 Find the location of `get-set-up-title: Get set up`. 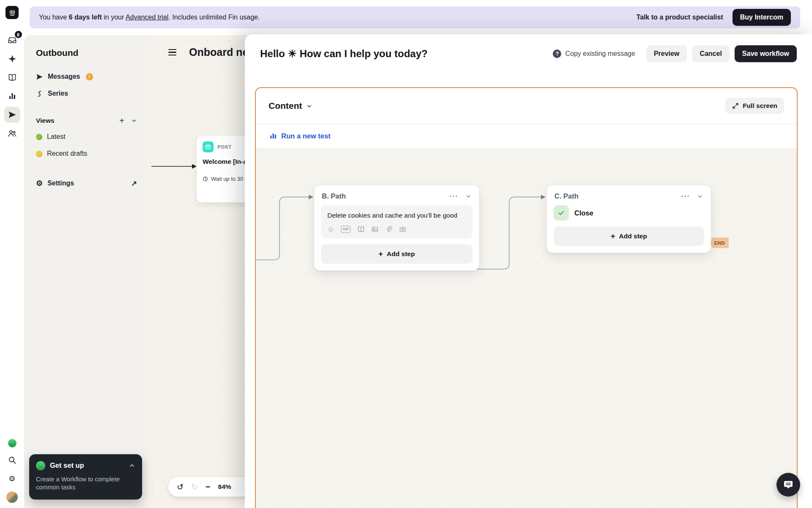

get-set-up-title: Get set up is located at coordinates (87, 466).